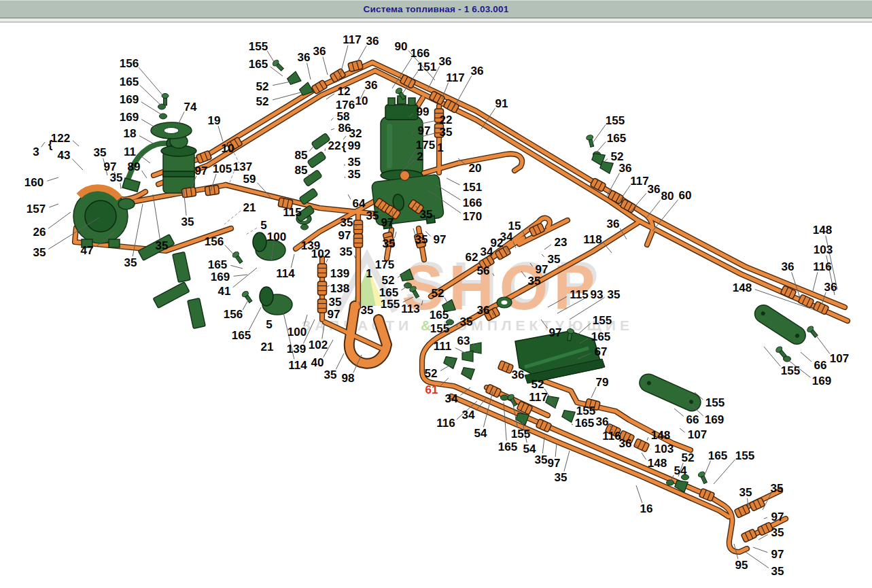  What do you see at coordinates (560, 358) in the screenshot?
I see `heat-shield` at bounding box center [560, 358].